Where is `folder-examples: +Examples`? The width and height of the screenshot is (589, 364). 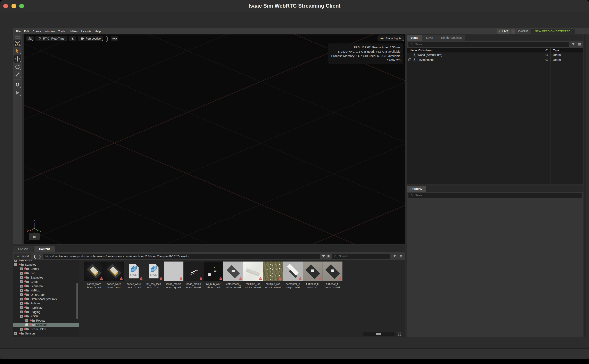
folder-examples: +Examples is located at coordinates (46, 277).